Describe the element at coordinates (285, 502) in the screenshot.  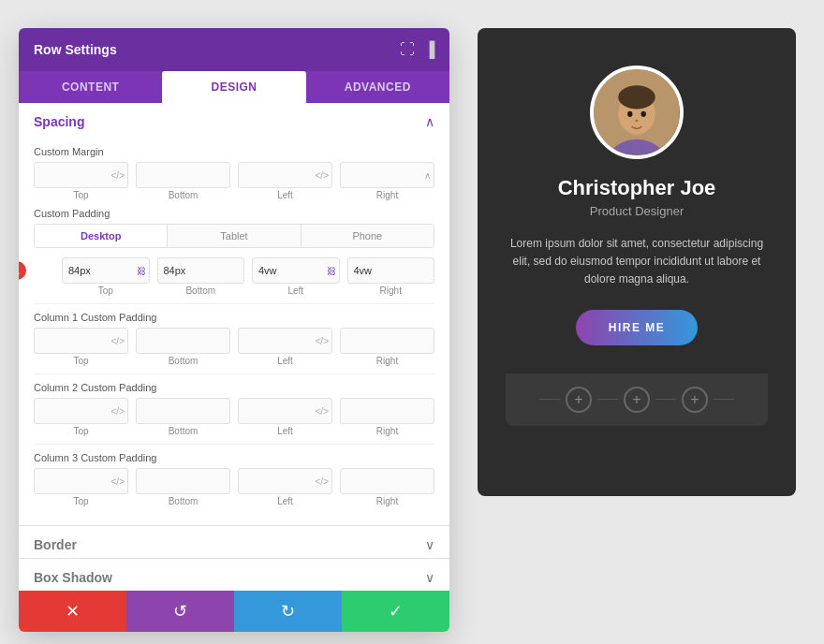
I see `col3-left-label: Left` at that location.